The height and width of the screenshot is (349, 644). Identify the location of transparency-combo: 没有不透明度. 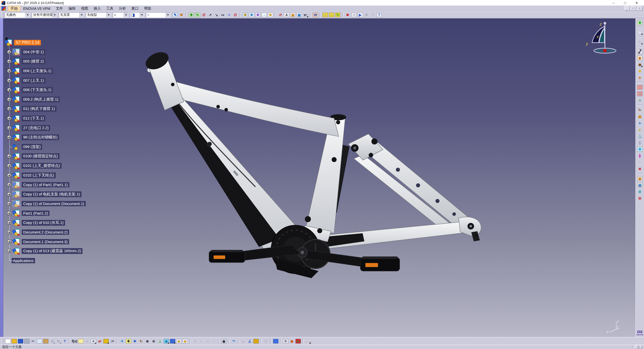
(44, 15).